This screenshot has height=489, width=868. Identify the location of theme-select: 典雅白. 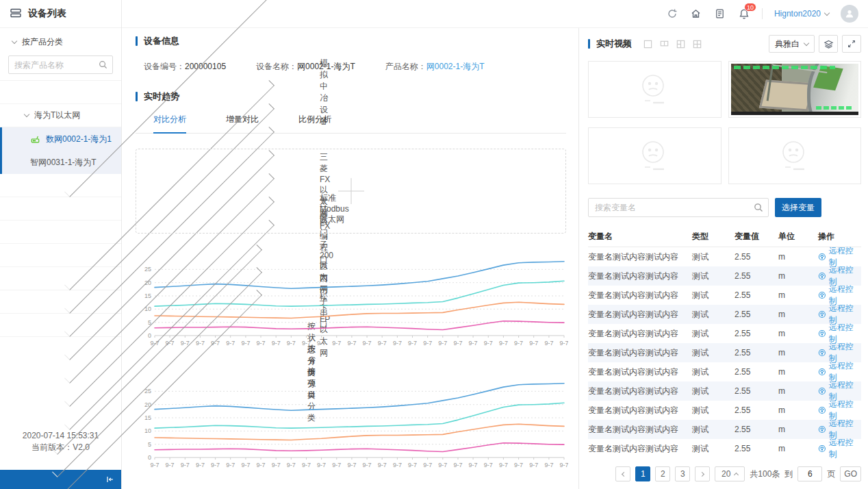
(791, 44).